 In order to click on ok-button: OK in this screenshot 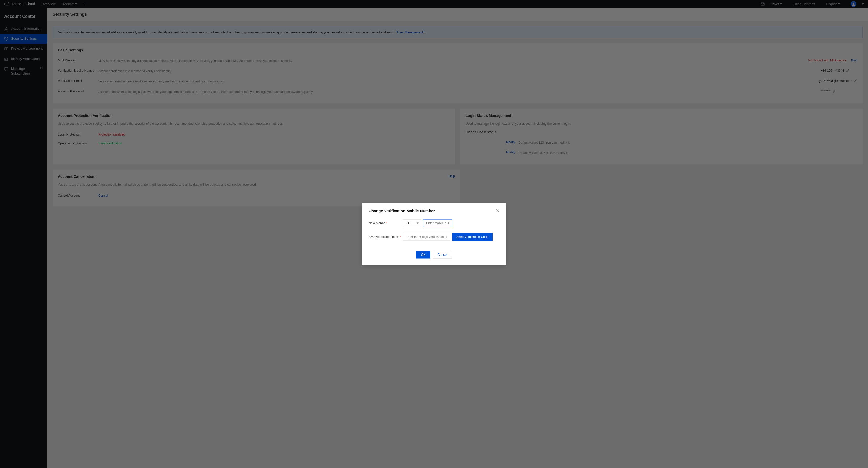, I will do `click(423, 255)`.